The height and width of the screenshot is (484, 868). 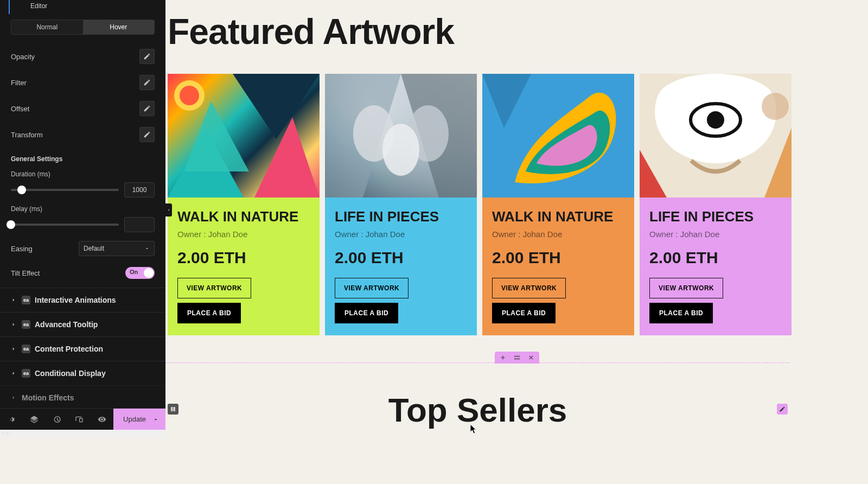 What do you see at coordinates (82, 224) in the screenshot?
I see `delay-slider-row` at bounding box center [82, 224].